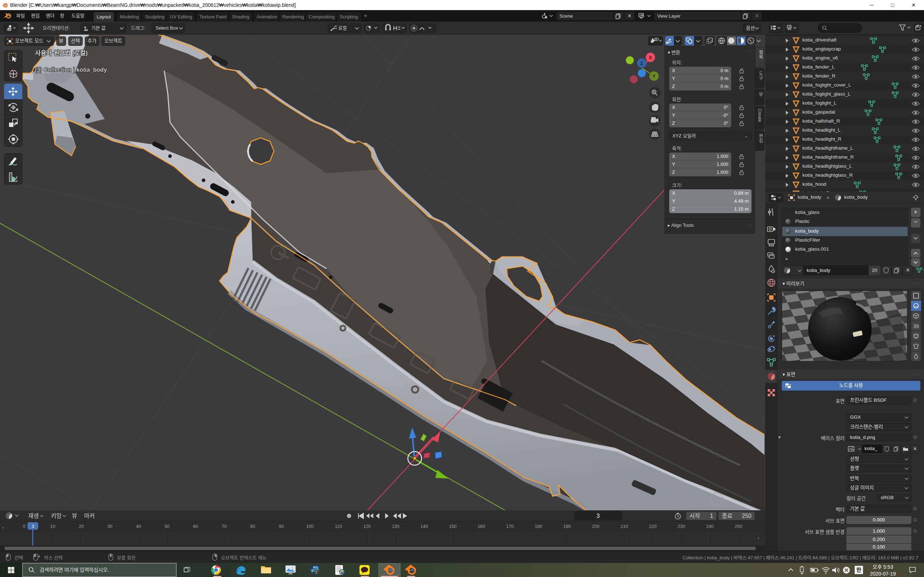 Image resolution: width=924 pixels, height=577 pixels. What do you see at coordinates (424, 527) in the screenshot?
I see `svg-text: 140` at bounding box center [424, 527].